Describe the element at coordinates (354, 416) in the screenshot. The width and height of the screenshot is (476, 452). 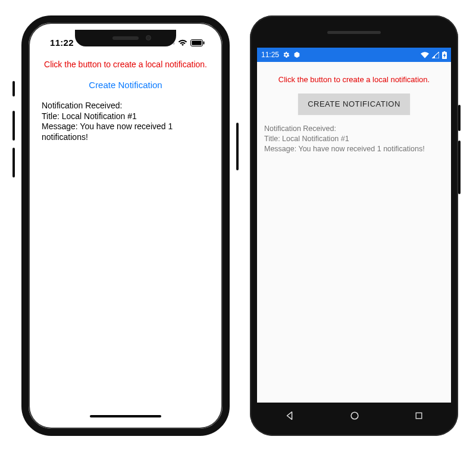
I see `android-navigation-bar` at that location.